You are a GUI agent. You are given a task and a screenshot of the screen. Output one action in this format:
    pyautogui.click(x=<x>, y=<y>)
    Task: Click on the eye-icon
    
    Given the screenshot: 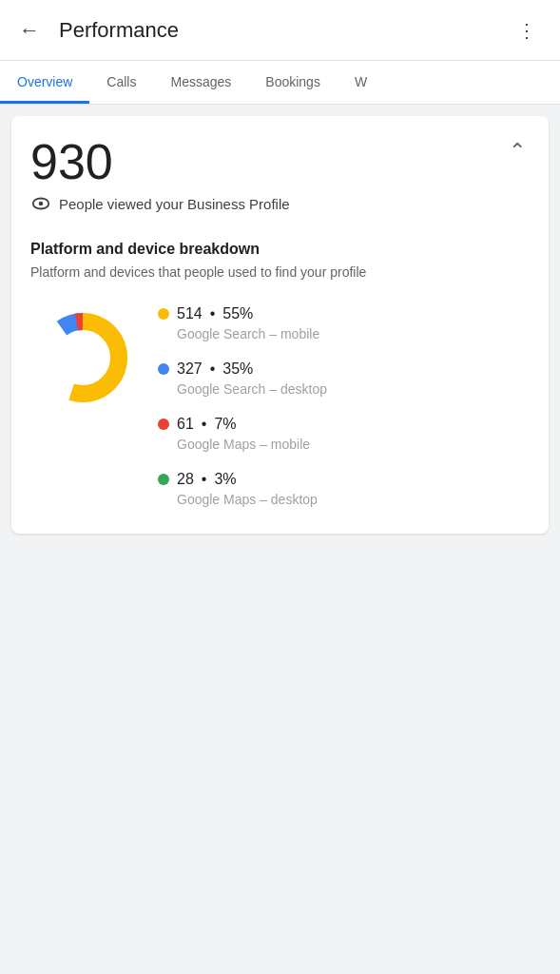 What is the action you would take?
    pyautogui.click(x=41, y=204)
    